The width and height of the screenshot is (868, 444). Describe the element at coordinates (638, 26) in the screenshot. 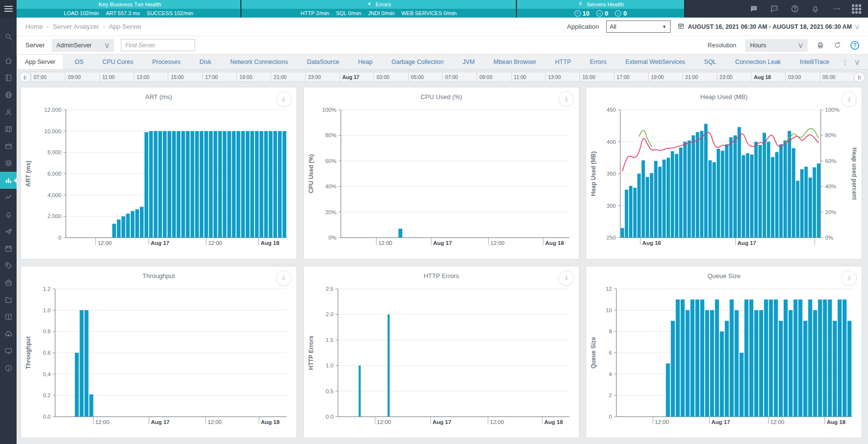

I see `application-select: All ▼` at that location.